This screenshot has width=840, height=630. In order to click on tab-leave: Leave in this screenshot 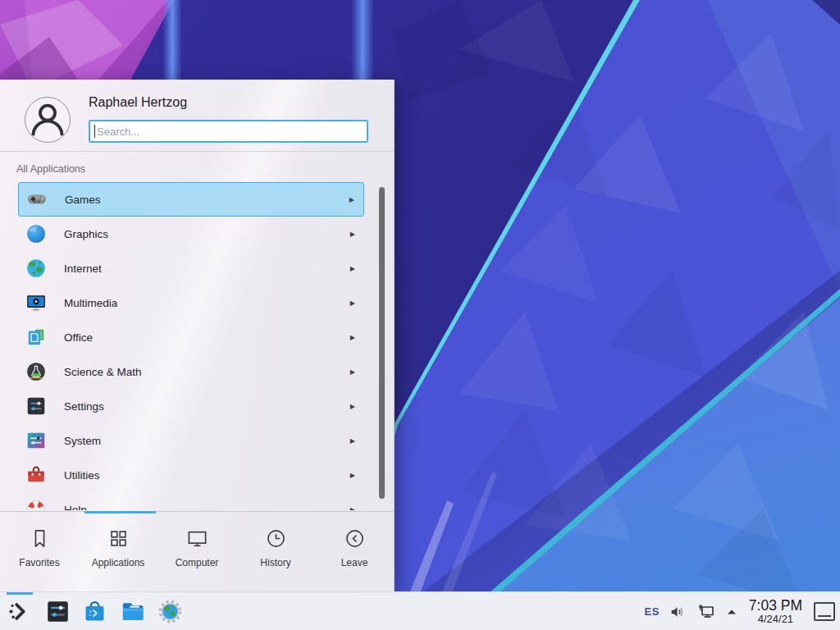, I will do `click(354, 551)`.